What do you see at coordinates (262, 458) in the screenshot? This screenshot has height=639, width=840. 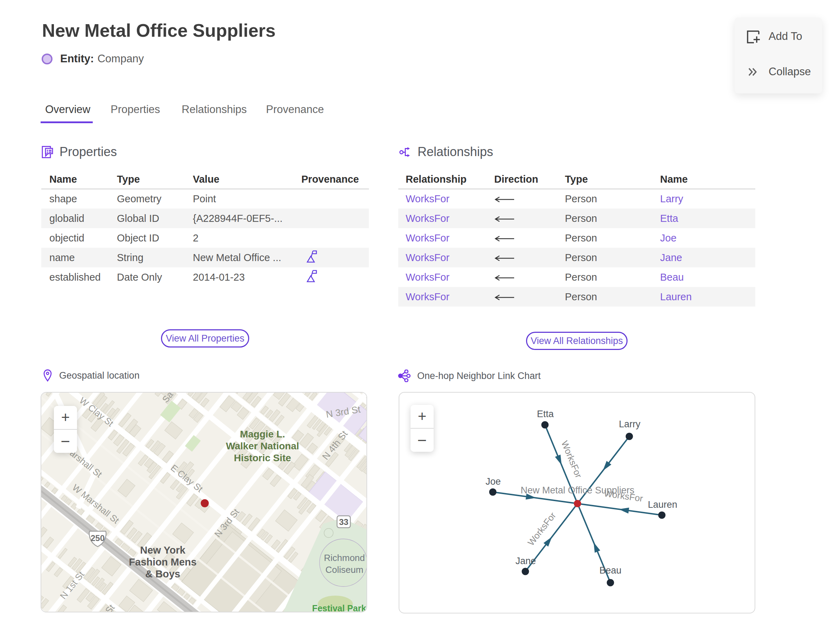 I see `svg-text: Historic Site` at bounding box center [262, 458].